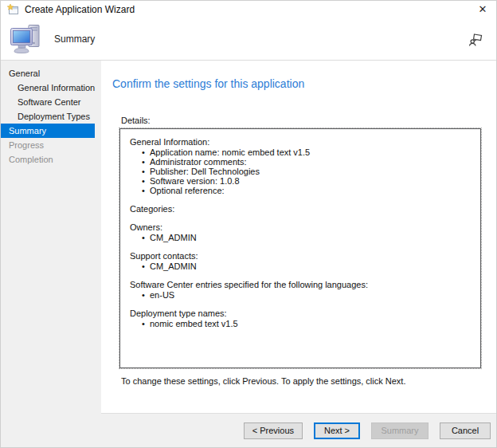 The image size is (497, 448). What do you see at coordinates (337, 430) in the screenshot?
I see `wizard-button: Next >` at bounding box center [337, 430].